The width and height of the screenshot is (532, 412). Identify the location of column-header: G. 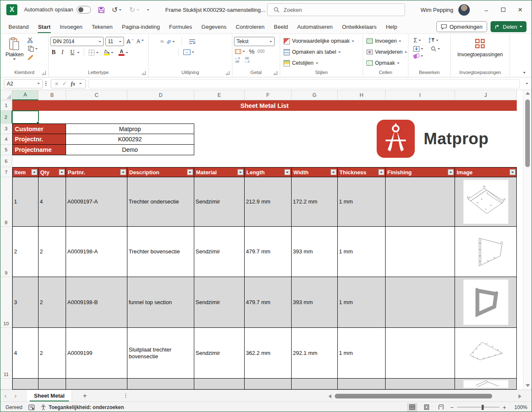
(315, 95).